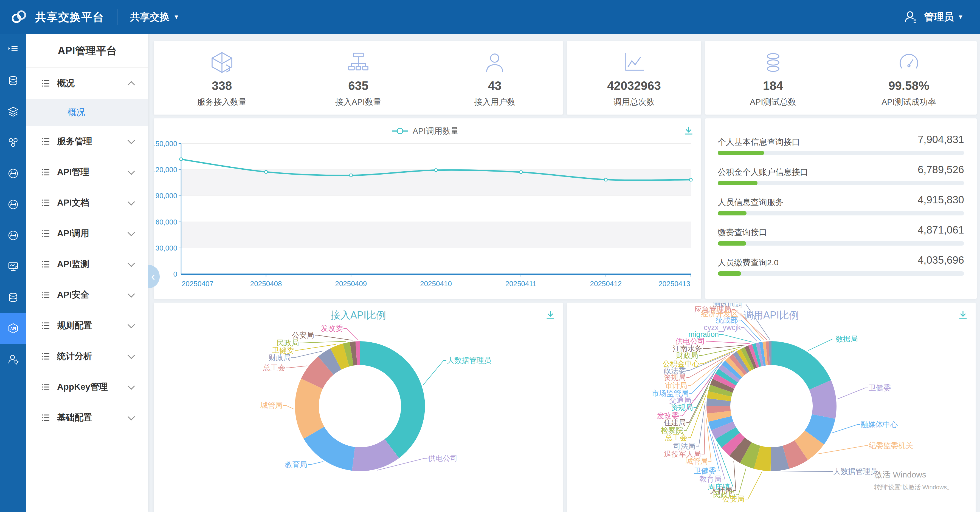 The width and height of the screenshot is (980, 512). I want to click on donut-slice-大数据管理员, so click(393, 400).